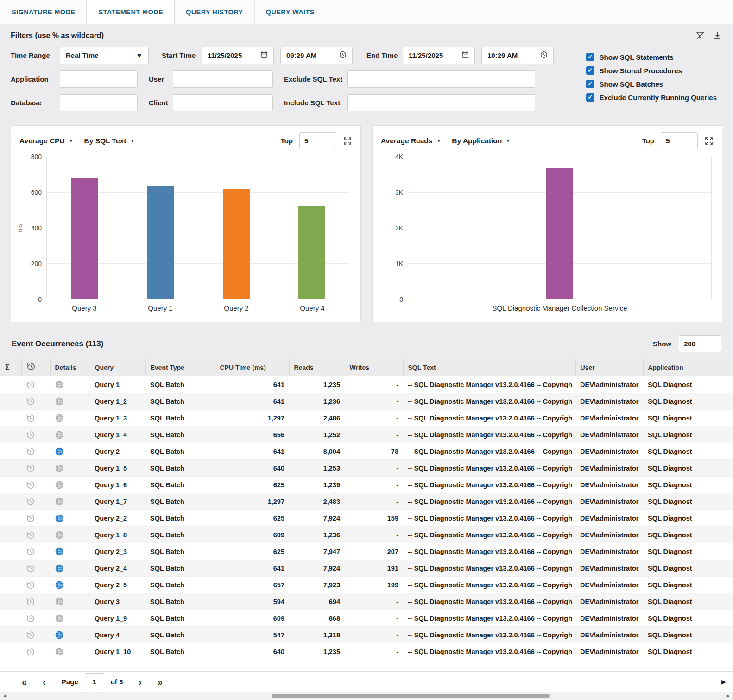 This screenshot has width=733, height=700. What do you see at coordinates (609, 368) in the screenshot?
I see `column-user: User` at bounding box center [609, 368].